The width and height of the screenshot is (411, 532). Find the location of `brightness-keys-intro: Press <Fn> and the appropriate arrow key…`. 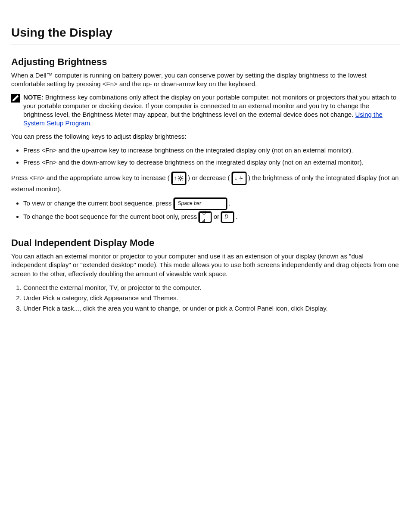

brightness-keys-intro: Press <Fn> and the appropriate arrow key… is located at coordinates (206, 183).